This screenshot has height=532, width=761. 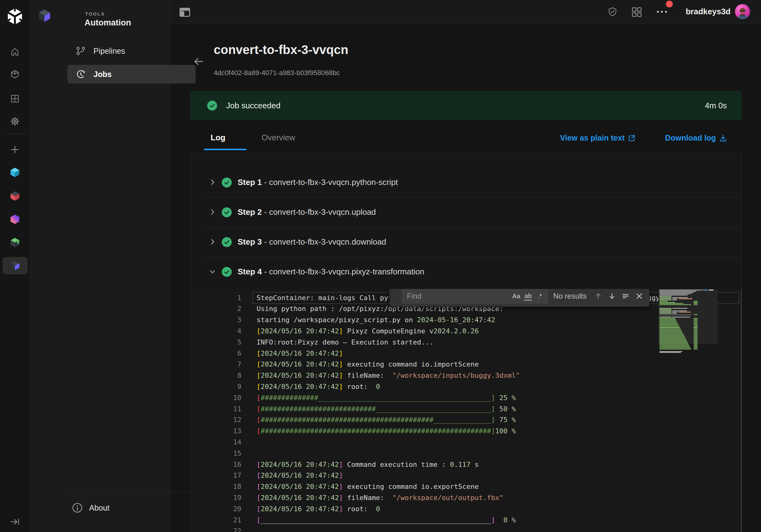 I want to click on log-line: 17[2024/05/16 20:47:42], so click(x=267, y=476).